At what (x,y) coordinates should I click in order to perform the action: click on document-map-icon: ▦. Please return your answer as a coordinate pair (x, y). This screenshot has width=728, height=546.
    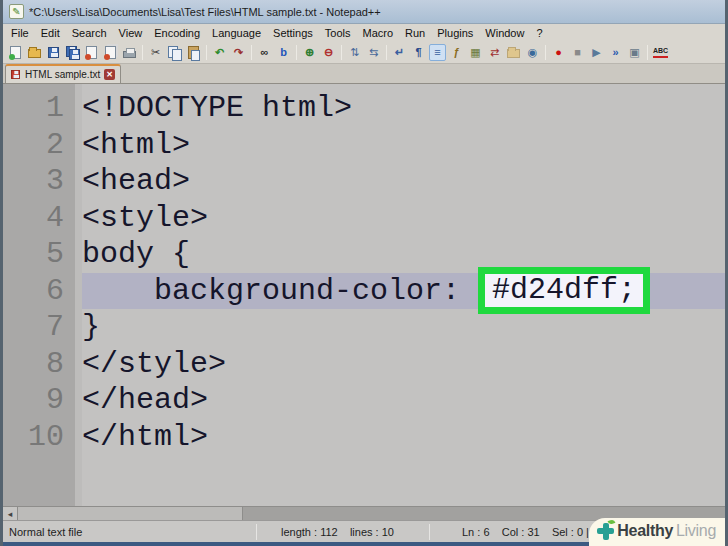
    Looking at the image, I should click on (476, 52).